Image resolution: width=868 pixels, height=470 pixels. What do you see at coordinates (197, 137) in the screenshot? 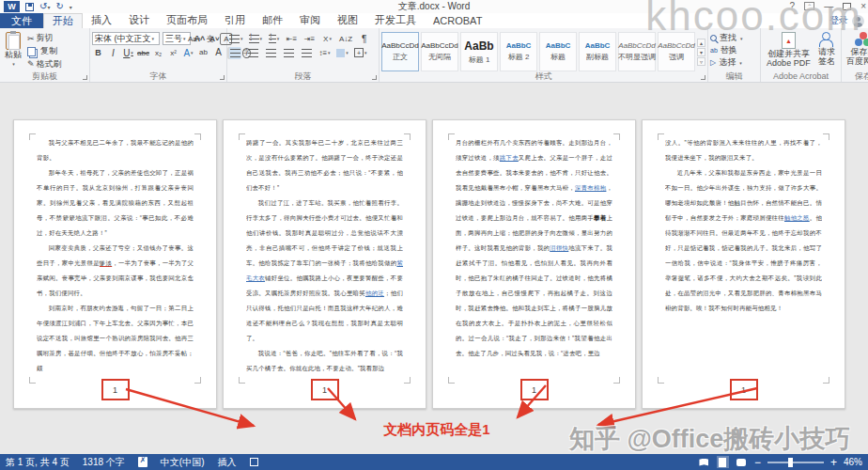
I see `margin-crop-mark` at bounding box center [197, 137].